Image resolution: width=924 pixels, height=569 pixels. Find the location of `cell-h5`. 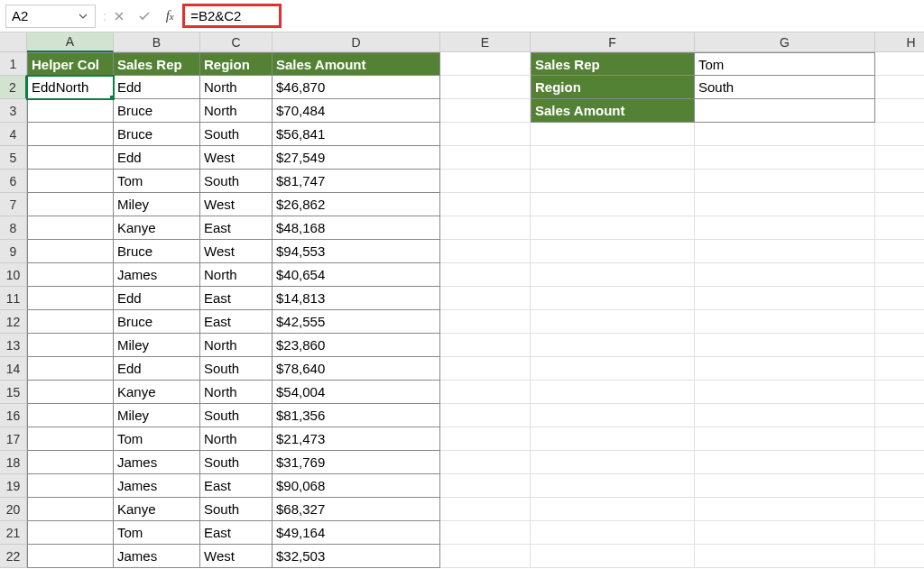

cell-h5 is located at coordinates (900, 158).